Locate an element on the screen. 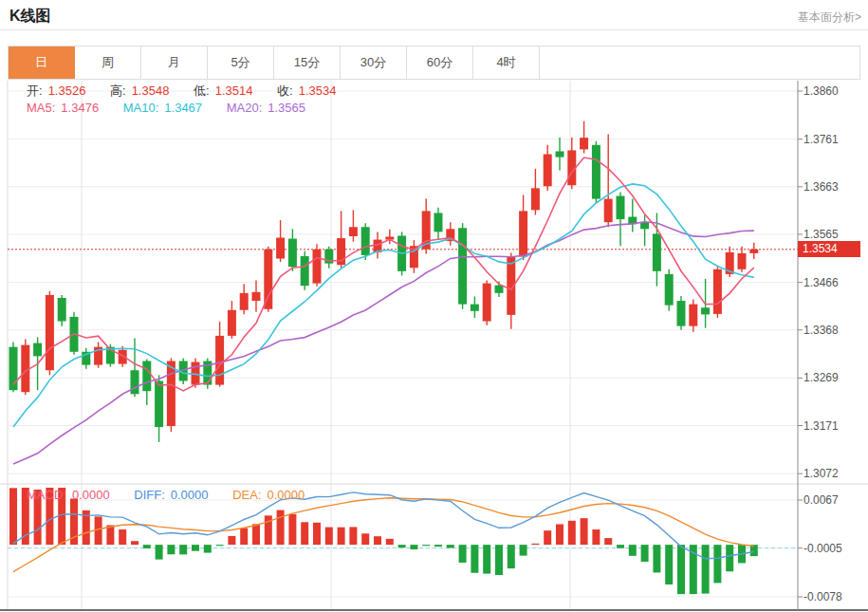  macd-readout: MACD:0.0000 DIFF:0.0000 DEA:0.0000 is located at coordinates (169, 495).